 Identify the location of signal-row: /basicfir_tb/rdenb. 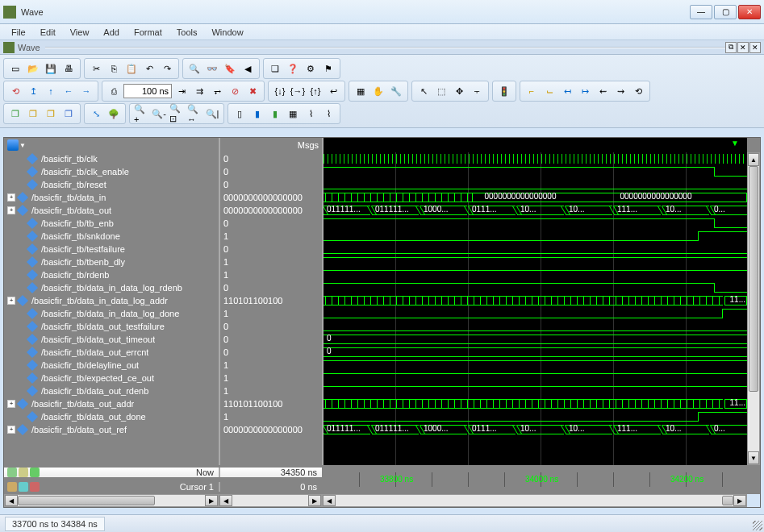
(111, 275).